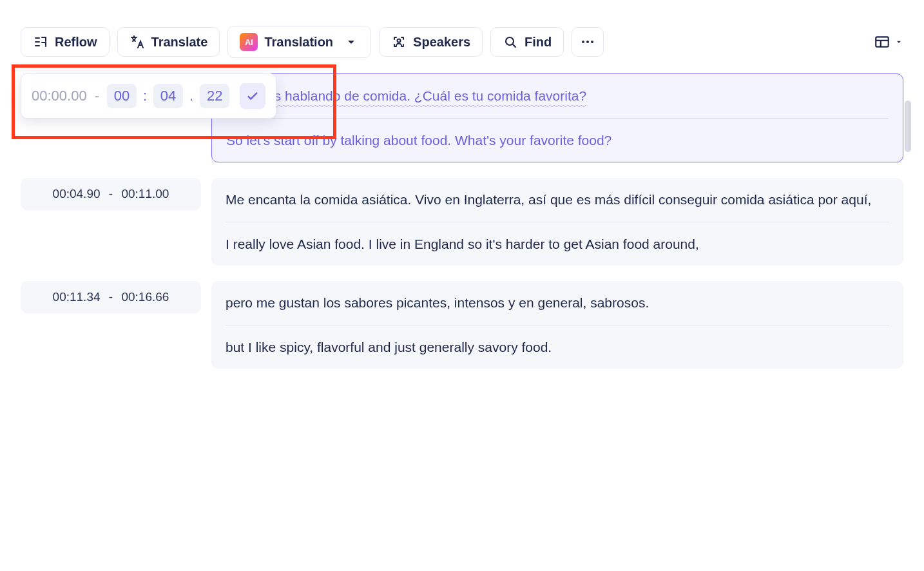 The image size is (924, 571). What do you see at coordinates (889, 42) in the screenshot?
I see `layout-toggle` at bounding box center [889, 42].